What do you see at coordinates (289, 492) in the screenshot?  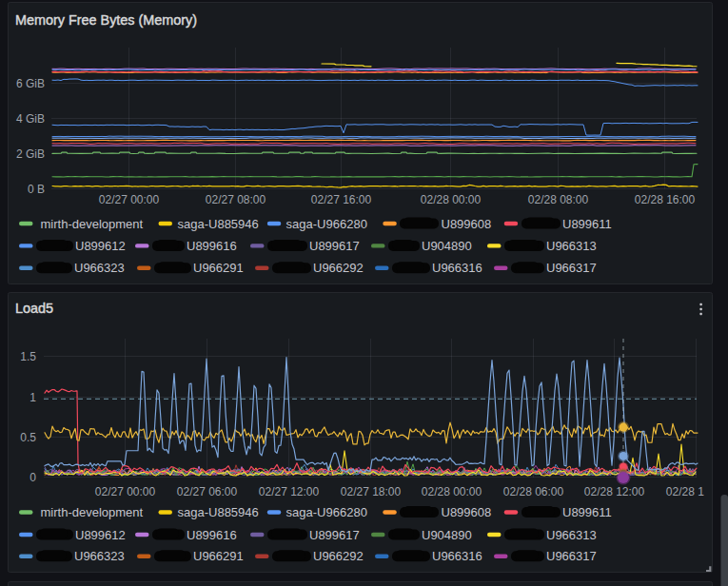 I see `svg-text: 02/27 12:00` at bounding box center [289, 492].